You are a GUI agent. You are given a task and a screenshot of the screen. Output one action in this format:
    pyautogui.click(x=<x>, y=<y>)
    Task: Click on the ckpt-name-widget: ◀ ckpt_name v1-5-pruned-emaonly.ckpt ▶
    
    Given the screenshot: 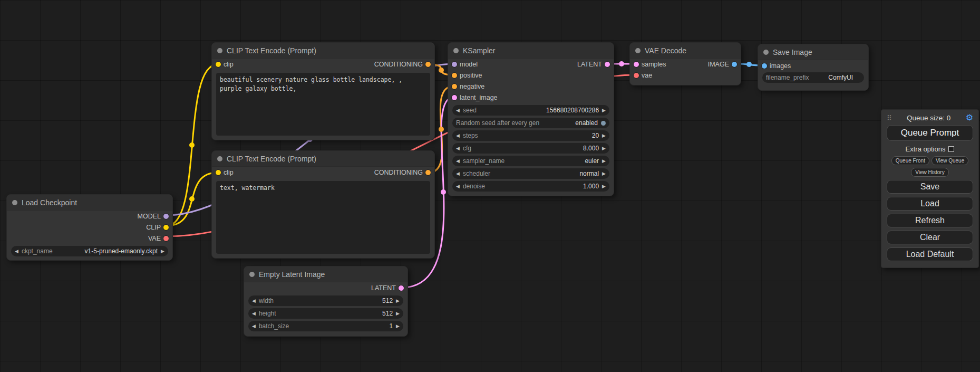 What is the action you would take?
    pyautogui.click(x=90, y=251)
    